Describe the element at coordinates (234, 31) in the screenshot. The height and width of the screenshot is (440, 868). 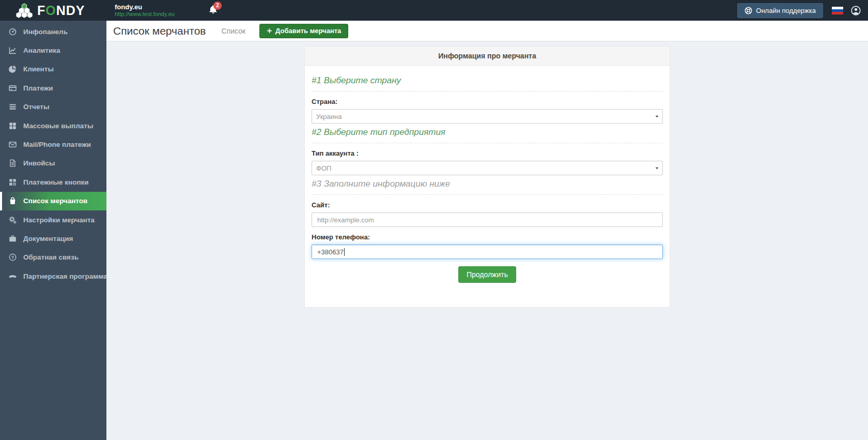
I see `tab-list: Список` at that location.